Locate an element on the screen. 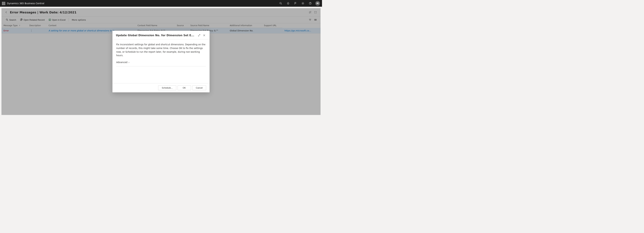 The width and height of the screenshot is (644, 233). modal-body: Fix inconsistent settings for global and… is located at coordinates (161, 61).